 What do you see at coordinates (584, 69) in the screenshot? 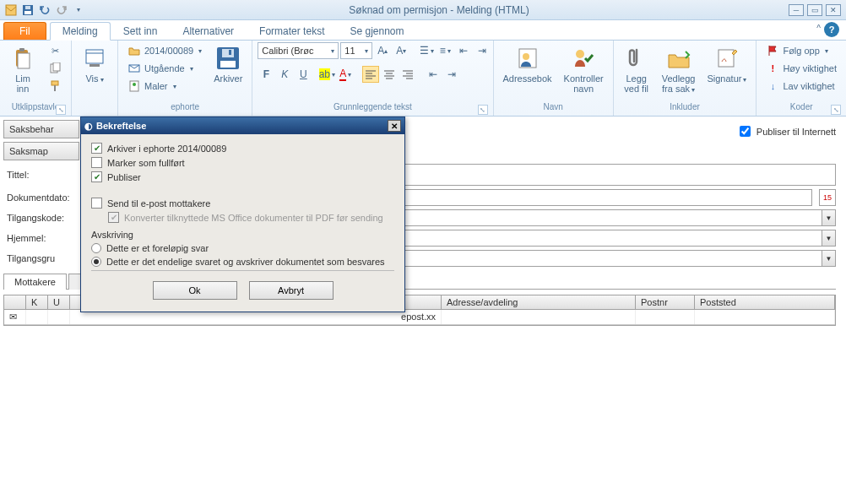
I see `check-names-button: Kontroller navn` at bounding box center [584, 69].